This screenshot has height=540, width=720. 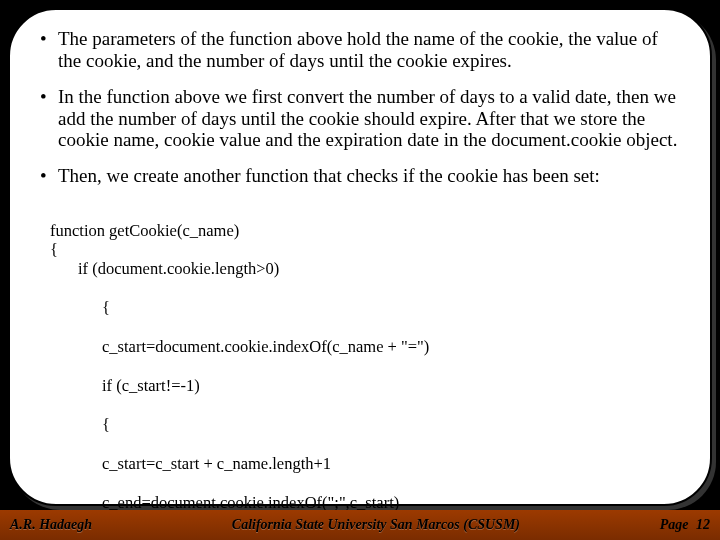 What do you see at coordinates (360, 525) in the screenshot?
I see `footer-bar: A.R. Hadaegh California State University…` at bounding box center [360, 525].